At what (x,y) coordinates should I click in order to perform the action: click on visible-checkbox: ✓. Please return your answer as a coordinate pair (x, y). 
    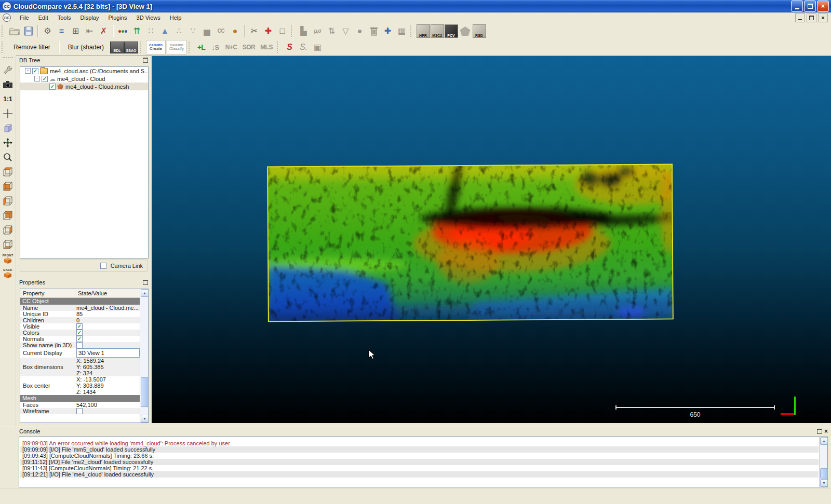
    Looking at the image, I should click on (79, 326).